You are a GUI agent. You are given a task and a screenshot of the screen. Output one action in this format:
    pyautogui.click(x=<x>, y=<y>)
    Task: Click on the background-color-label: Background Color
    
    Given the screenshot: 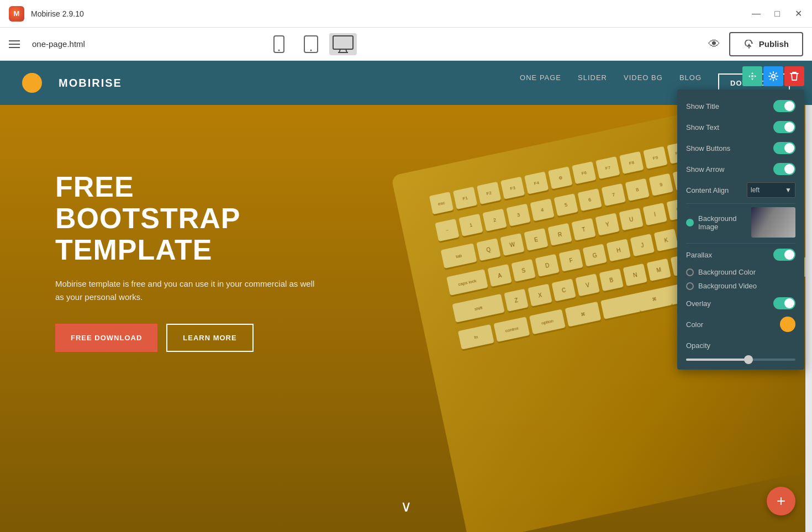 What is the action you would take?
    pyautogui.click(x=747, y=272)
    